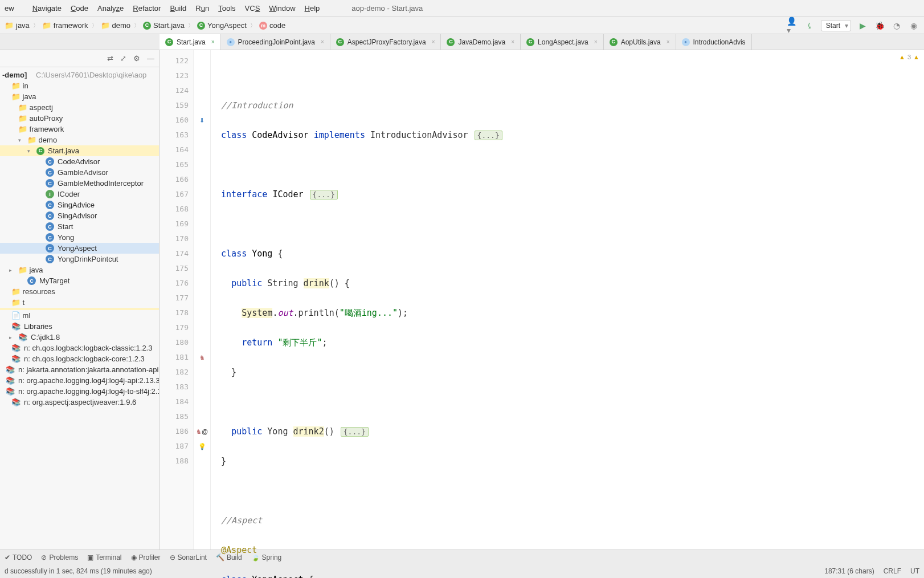 The width and height of the screenshot is (924, 578). What do you see at coordinates (80, 259) in the screenshot?
I see `tree-item: C YongDrinkPointcut` at bounding box center [80, 259].